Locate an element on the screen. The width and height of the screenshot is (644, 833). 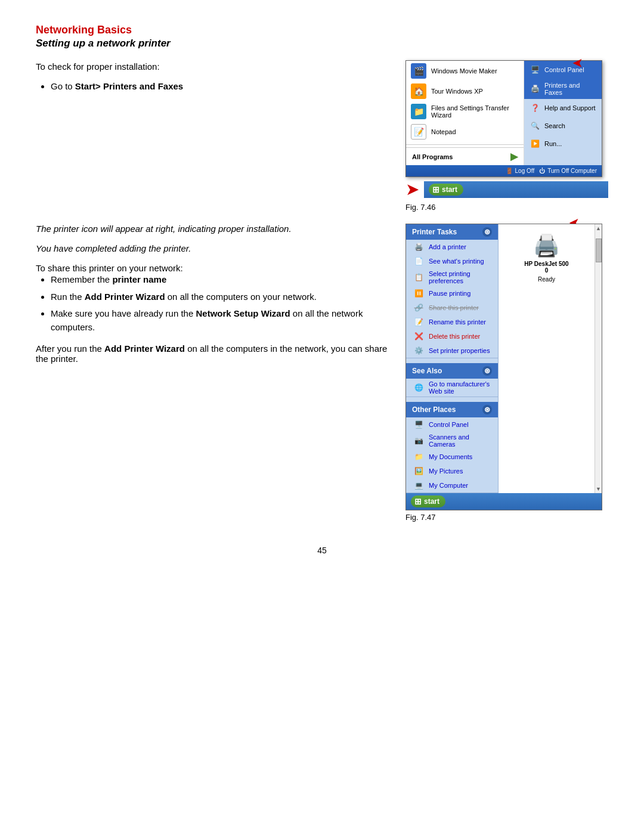
menu-label-notepad: Notepad is located at coordinates (444, 132).